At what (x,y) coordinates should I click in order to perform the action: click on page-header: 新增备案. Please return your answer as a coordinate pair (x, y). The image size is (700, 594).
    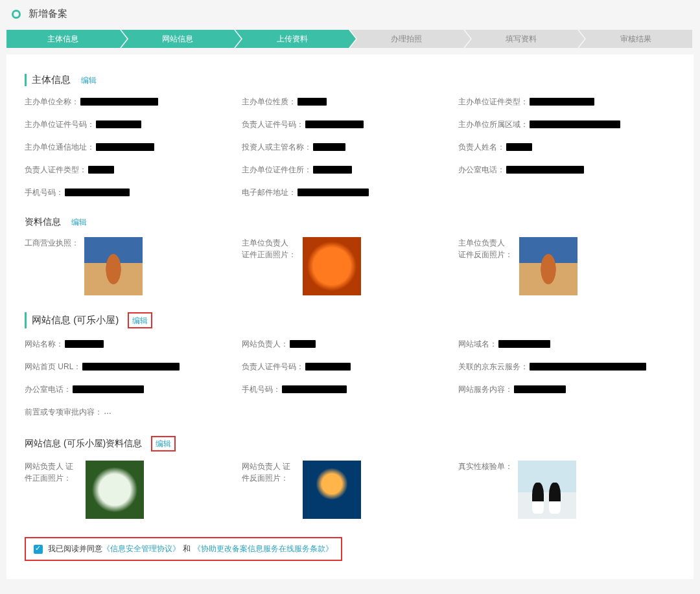
    Looking at the image, I should click on (350, 15).